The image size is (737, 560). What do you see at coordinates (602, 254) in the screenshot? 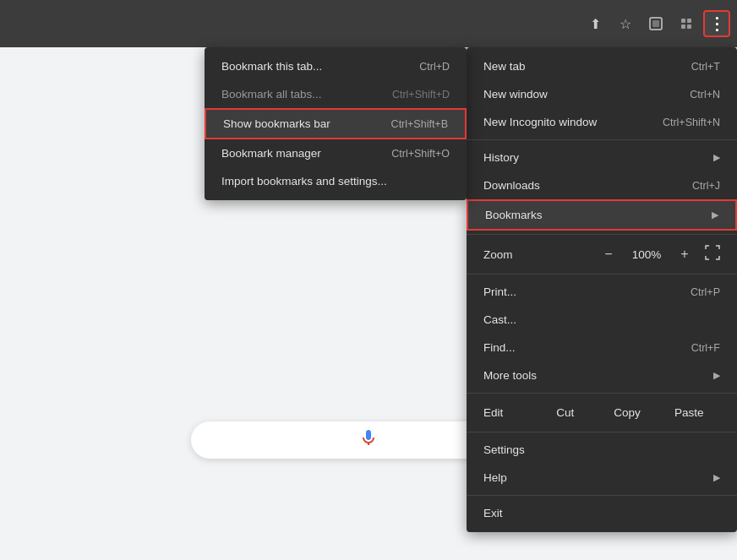
I see `zoom-row: Zoom − 100% +` at bounding box center [602, 254].